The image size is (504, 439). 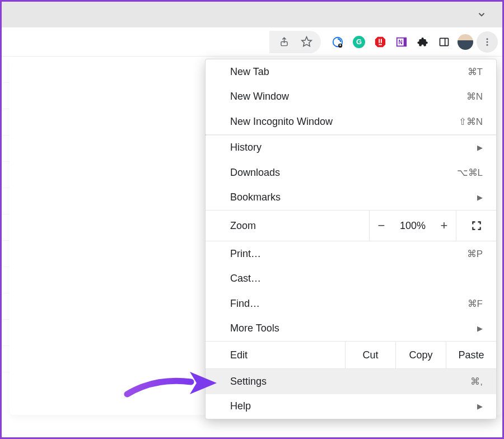 I want to click on menu-item-label: New Incognito Window, so click(x=281, y=122).